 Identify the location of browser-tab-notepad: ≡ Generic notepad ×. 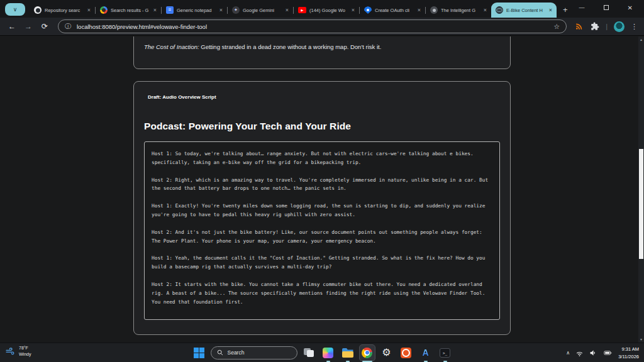
(194, 10).